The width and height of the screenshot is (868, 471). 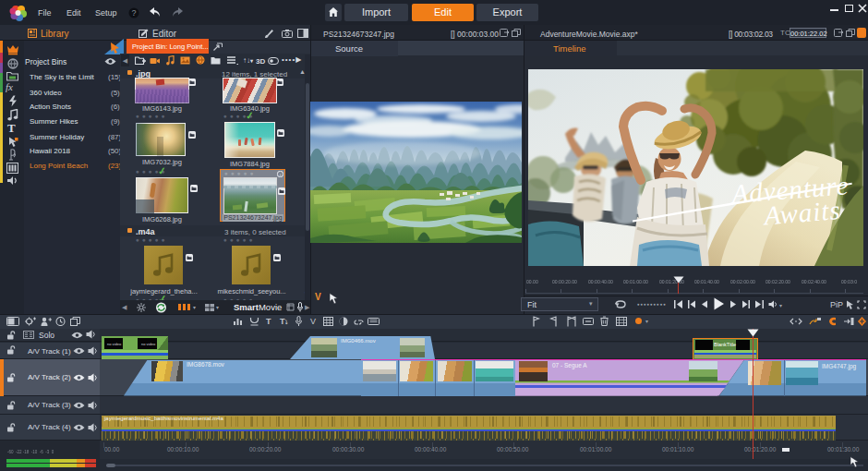 I want to click on svg-text: i, so click(x=281, y=175).